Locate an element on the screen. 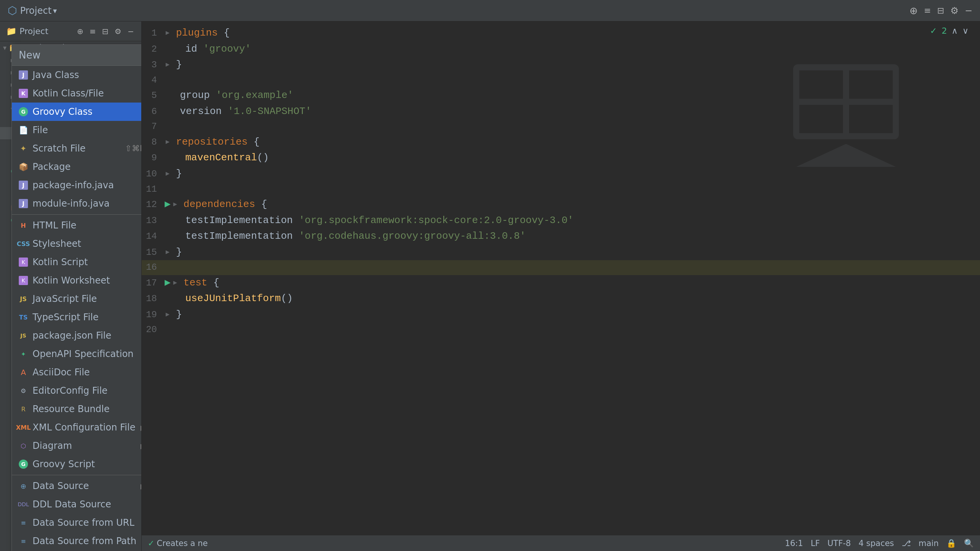 This screenshot has width=980, height=551. menu-item-ds-path: ≡ Data Source from Path is located at coordinates (77, 541).